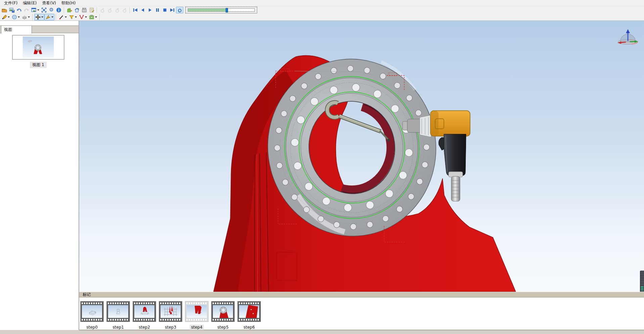  I want to click on settings-button: ⚙, so click(51, 10).